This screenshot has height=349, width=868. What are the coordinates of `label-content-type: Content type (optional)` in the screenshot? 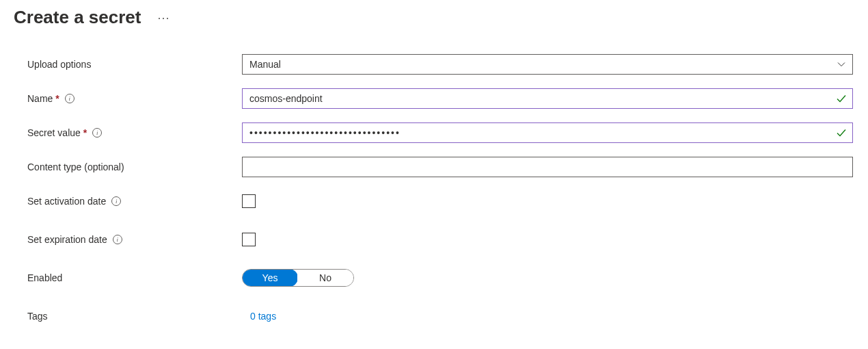 It's located at (135, 167).